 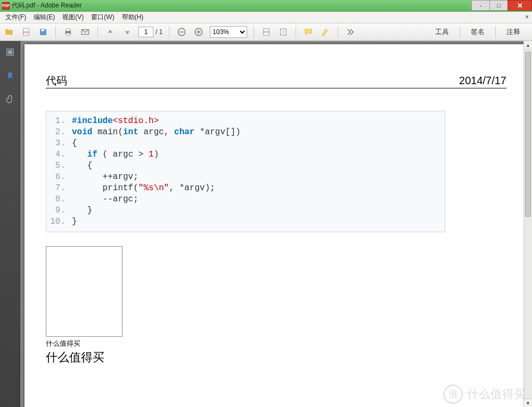 What do you see at coordinates (243, 132) in the screenshot?
I see `code-line: 2.void main(int argc, char *argv[])` at bounding box center [243, 132].